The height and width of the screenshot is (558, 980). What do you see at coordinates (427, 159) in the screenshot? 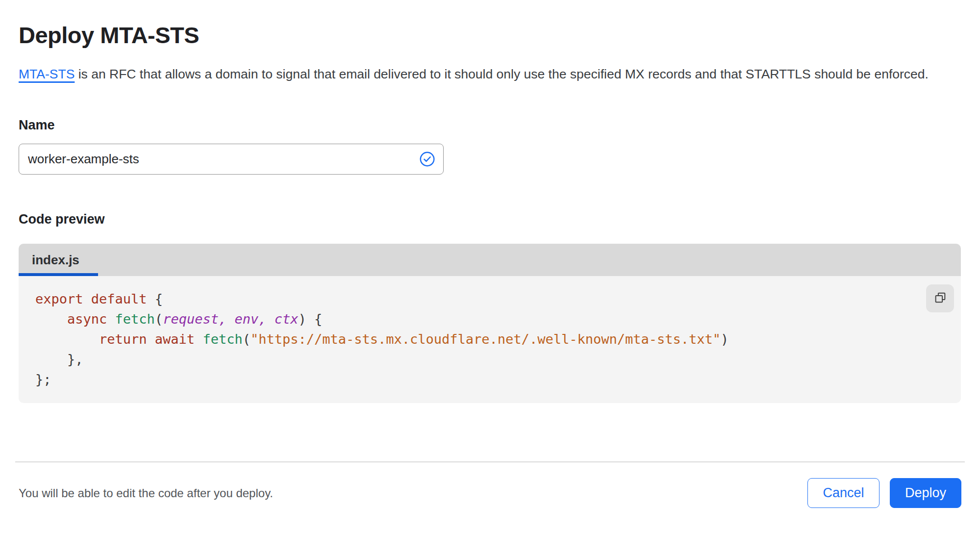
I see `check-circle-icon` at bounding box center [427, 159].